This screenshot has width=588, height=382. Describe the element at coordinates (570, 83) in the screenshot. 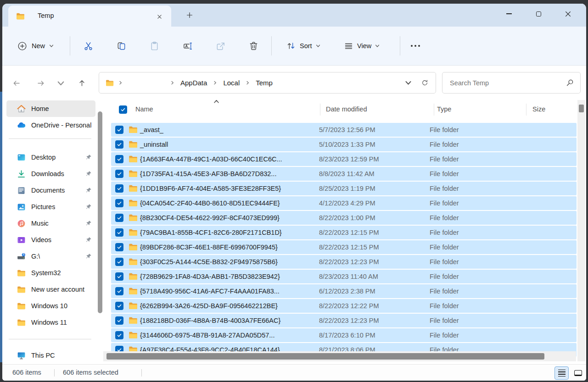

I see `search-icon` at that location.